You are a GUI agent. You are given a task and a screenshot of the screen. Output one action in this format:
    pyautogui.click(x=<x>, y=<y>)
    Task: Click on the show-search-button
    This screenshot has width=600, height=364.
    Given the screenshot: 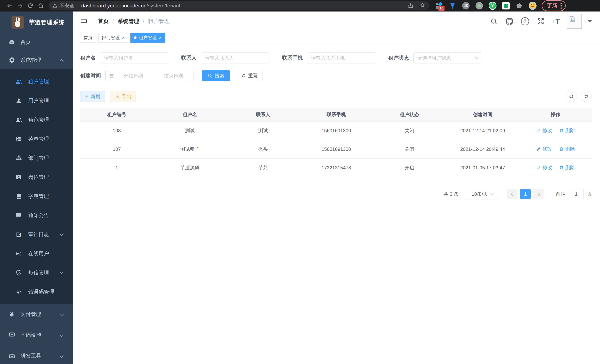 What is the action you would take?
    pyautogui.click(x=572, y=96)
    